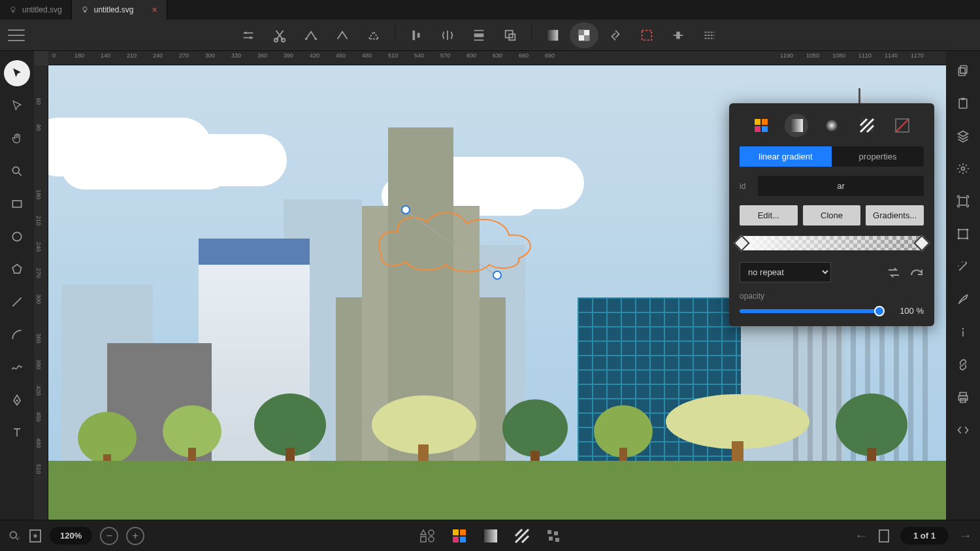  What do you see at coordinates (963, 332) in the screenshot?
I see `info-icon` at bounding box center [963, 332].